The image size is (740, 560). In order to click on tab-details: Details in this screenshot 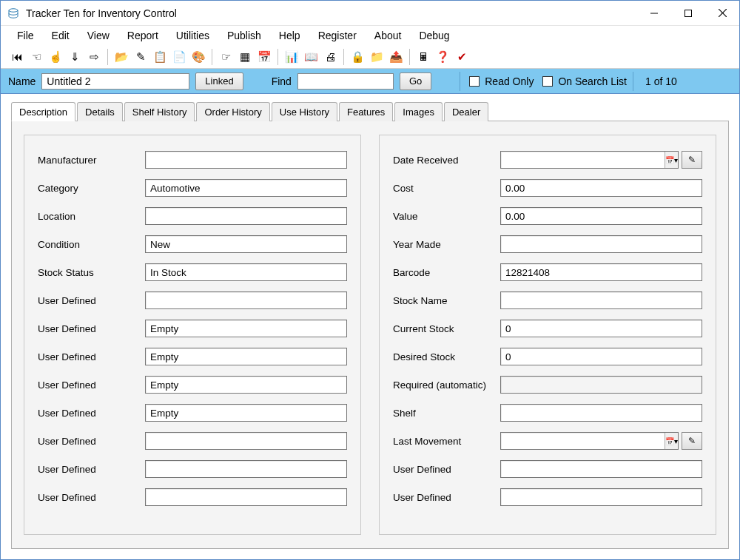, I will do `click(100, 112)`.